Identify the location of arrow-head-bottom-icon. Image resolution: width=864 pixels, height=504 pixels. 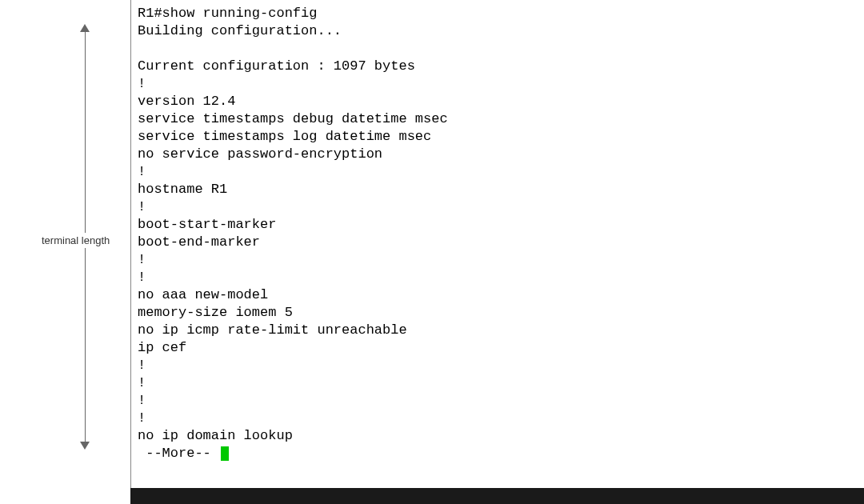
(85, 446).